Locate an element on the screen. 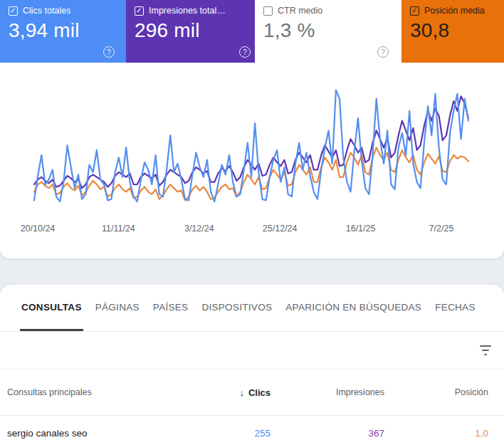 Image resolution: width=504 pixels, height=445 pixels. chart-x-axis-labels: 20/10/2411/11/243/12/2425/12/2416/1/257/… is located at coordinates (252, 229).